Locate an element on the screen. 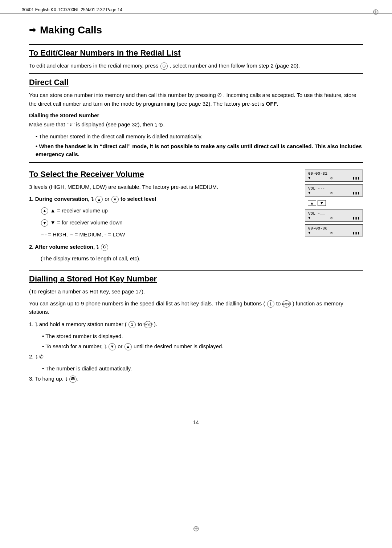 The height and width of the screenshot is (548, 392). s4-para-start: You can assign up to 9 phone numbers in … is located at coordinates (147, 304).